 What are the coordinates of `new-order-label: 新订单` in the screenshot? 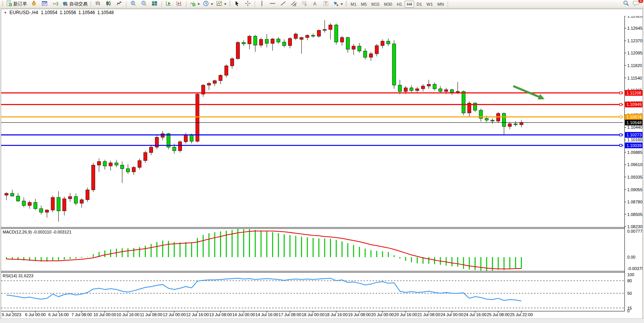 It's located at (20, 4).